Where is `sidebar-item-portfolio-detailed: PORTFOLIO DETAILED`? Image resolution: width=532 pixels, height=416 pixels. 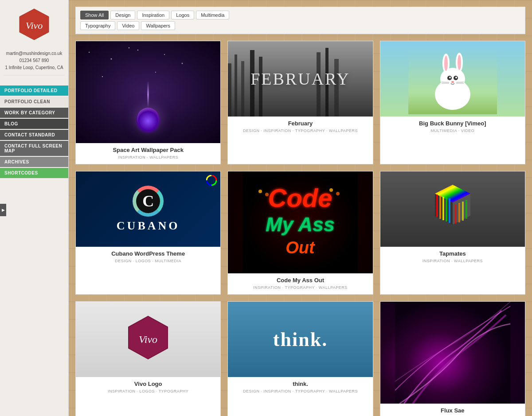
sidebar-item-portfolio-detailed: PORTFOLIO DETAILED is located at coordinates (34, 90).